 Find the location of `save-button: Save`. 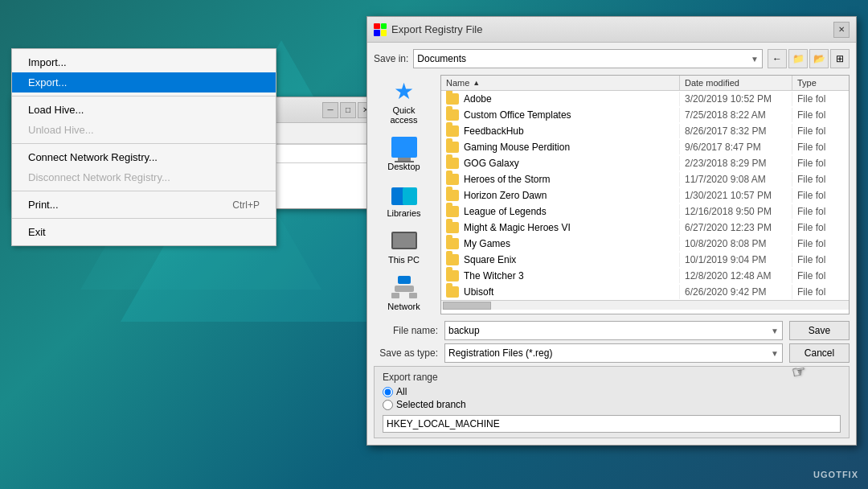

save-button: Save is located at coordinates (820, 331).